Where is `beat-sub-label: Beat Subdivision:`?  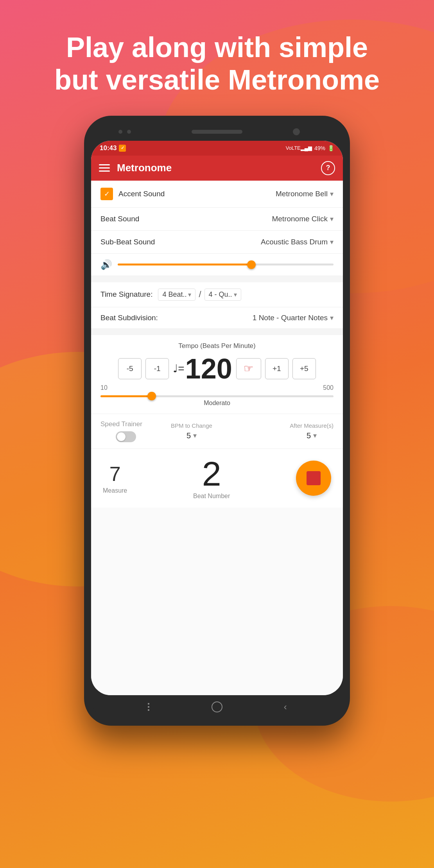 beat-sub-label: Beat Subdivision: is located at coordinates (140, 318).